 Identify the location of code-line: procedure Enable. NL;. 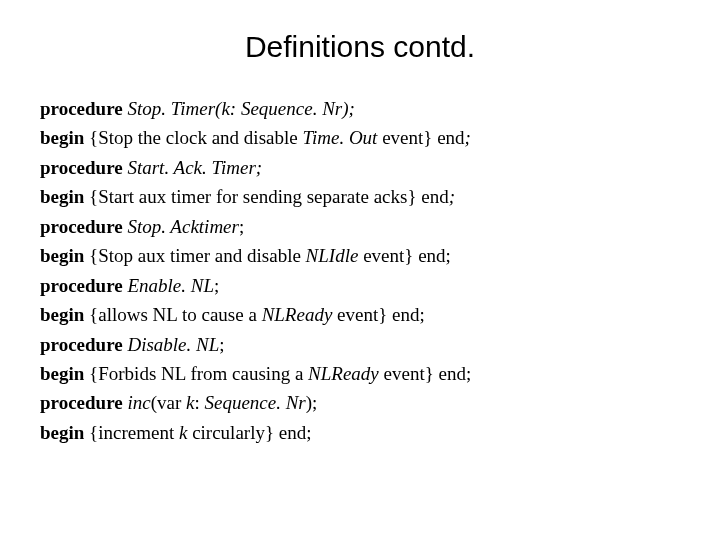
(360, 286).